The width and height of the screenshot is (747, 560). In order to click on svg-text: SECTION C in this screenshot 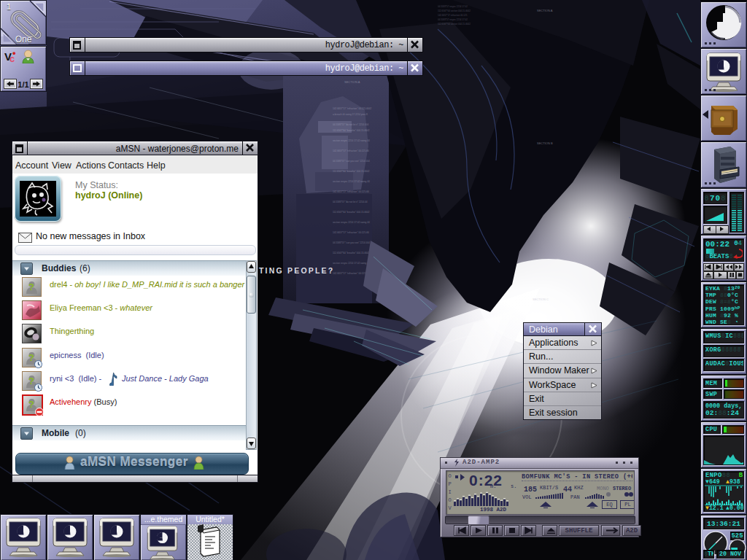, I will do `click(541, 299)`.